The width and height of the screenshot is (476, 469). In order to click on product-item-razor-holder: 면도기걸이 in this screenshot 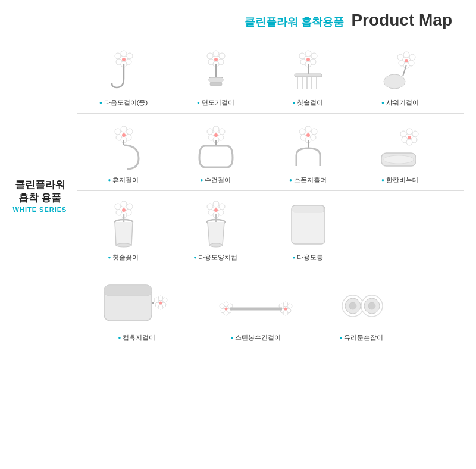, I will do `click(215, 77)`.